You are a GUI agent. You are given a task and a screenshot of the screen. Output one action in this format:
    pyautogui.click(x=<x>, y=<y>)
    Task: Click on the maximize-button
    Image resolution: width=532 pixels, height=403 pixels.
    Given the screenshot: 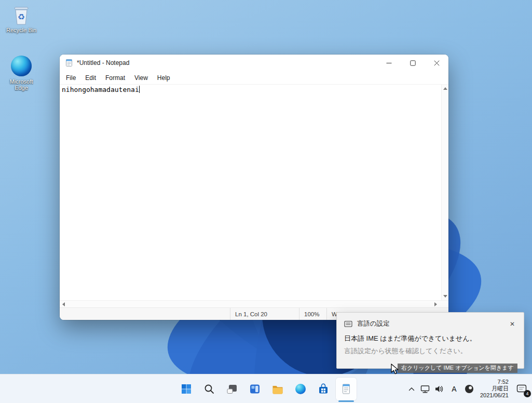 What is the action you would take?
    pyautogui.click(x=413, y=63)
    